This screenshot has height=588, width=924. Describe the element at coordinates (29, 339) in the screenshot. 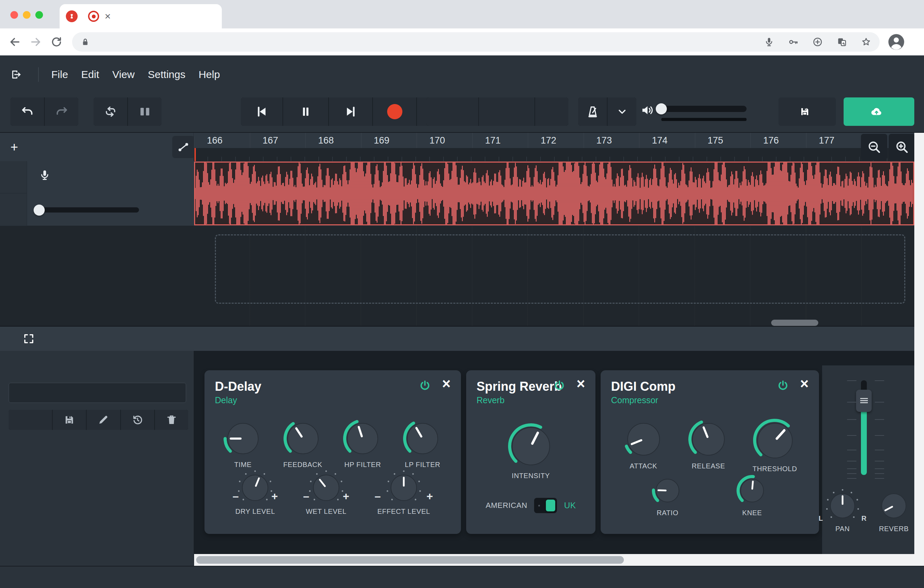

I see `panel-expand-icon` at that location.